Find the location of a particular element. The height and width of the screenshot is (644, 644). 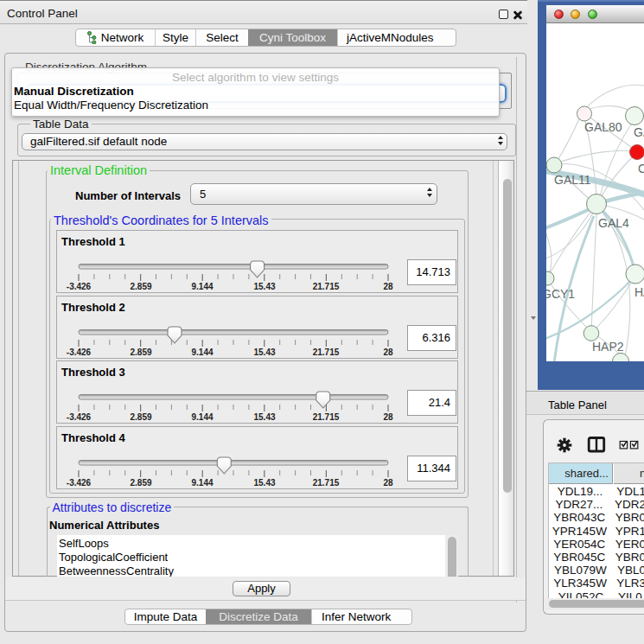

svg-text: HAP2 is located at coordinates (609, 347).